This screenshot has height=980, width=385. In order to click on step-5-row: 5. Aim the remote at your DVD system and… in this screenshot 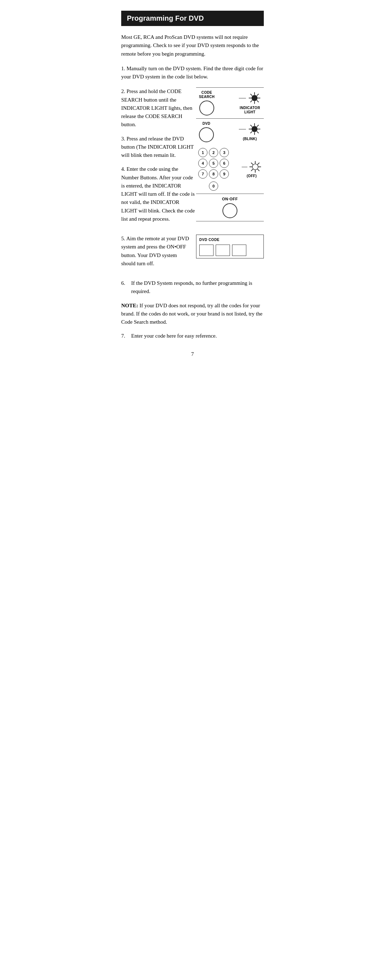, I will do `click(192, 254)`.